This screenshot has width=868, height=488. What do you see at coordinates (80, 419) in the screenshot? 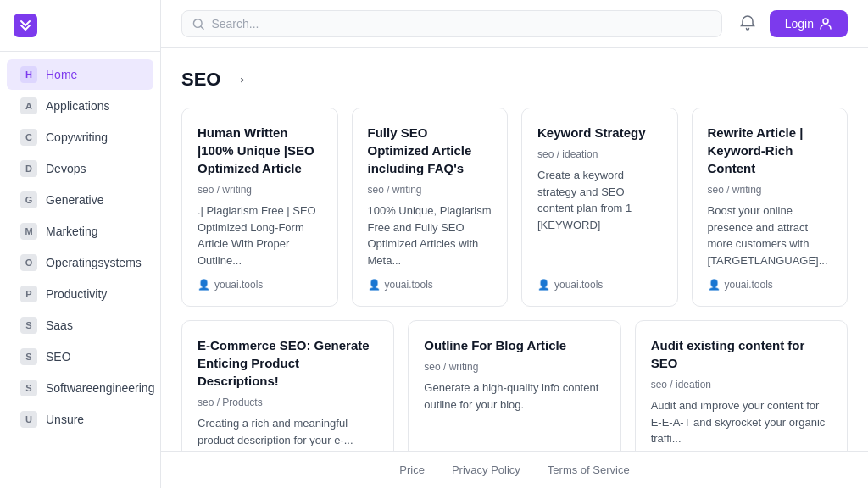
I see `sidebar-item-unsure: U Unsure` at bounding box center [80, 419].